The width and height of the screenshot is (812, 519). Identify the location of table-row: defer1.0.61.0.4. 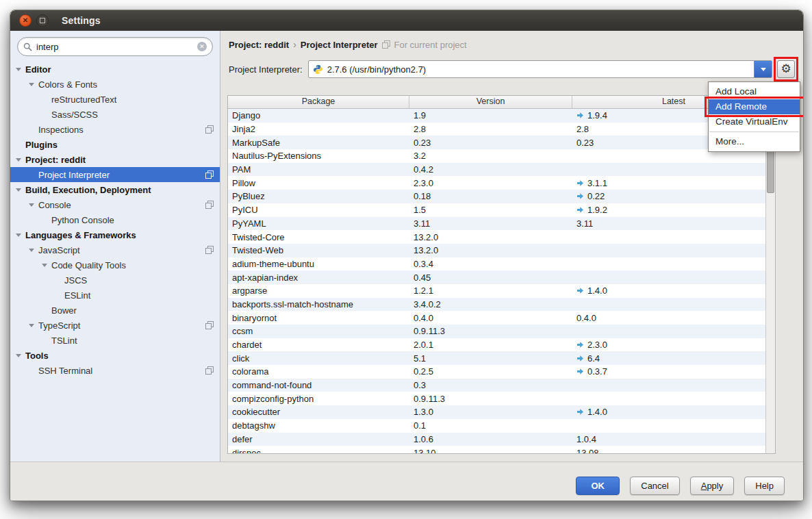
(501, 440).